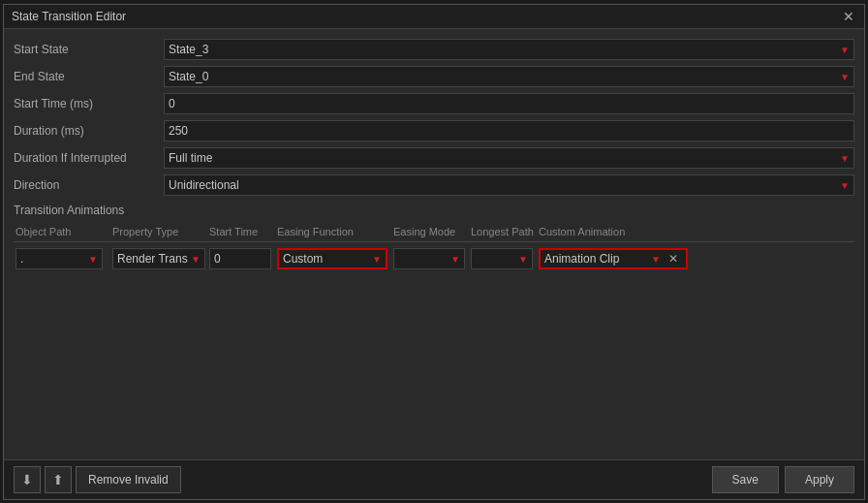 This screenshot has width=868, height=503. What do you see at coordinates (188, 49) in the screenshot?
I see `start-state-text: State_3` at bounding box center [188, 49].